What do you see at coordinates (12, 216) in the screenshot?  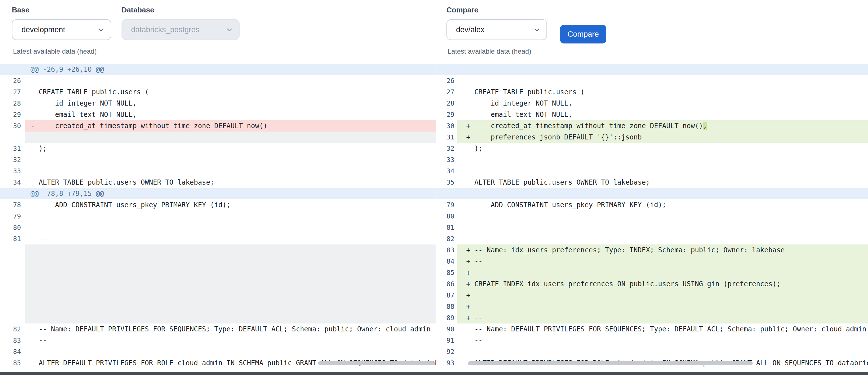 I see `line-number: 79` at bounding box center [12, 216].